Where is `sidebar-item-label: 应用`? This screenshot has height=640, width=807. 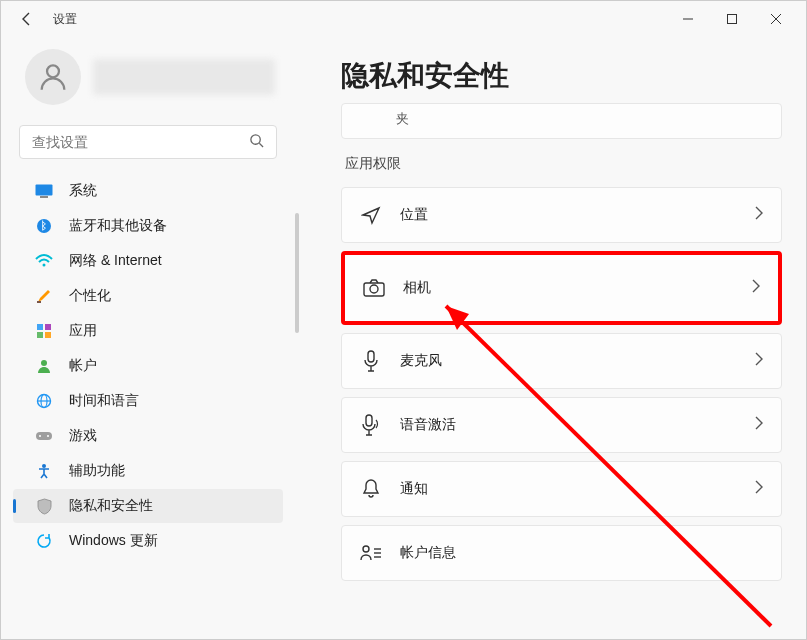
sidebar-item-label: 应用 is located at coordinates (83, 331).